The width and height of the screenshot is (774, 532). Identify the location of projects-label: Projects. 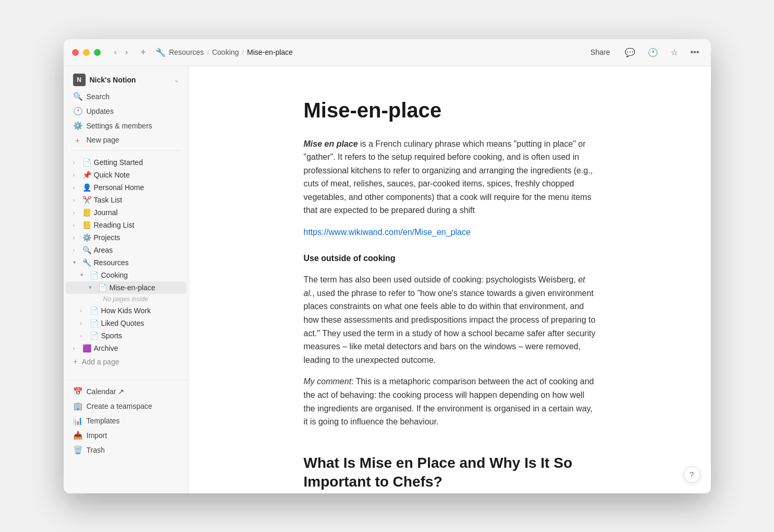
(108, 238).